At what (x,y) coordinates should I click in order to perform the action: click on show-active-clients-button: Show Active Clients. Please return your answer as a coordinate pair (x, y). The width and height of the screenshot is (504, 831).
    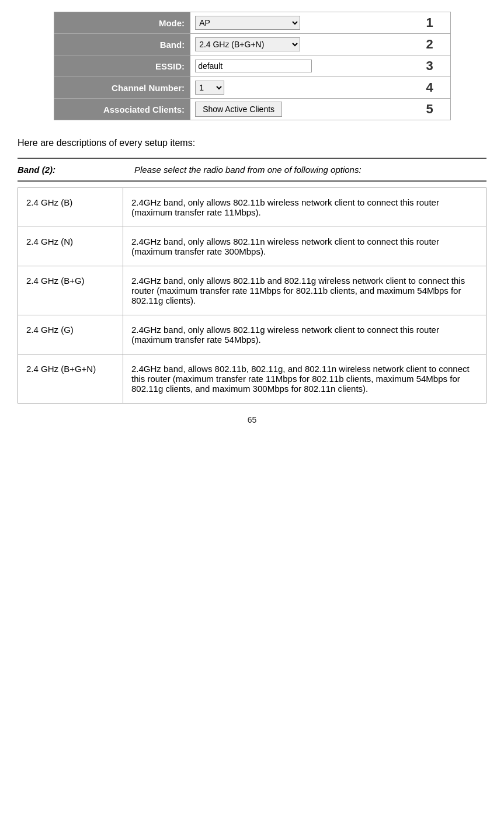
    Looking at the image, I should click on (238, 109).